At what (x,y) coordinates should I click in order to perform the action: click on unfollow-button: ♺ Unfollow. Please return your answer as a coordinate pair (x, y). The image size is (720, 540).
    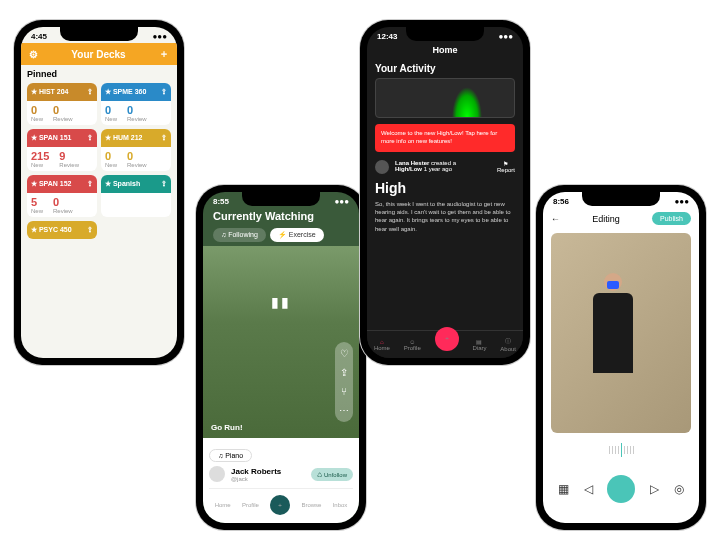
    Looking at the image, I should click on (332, 474).